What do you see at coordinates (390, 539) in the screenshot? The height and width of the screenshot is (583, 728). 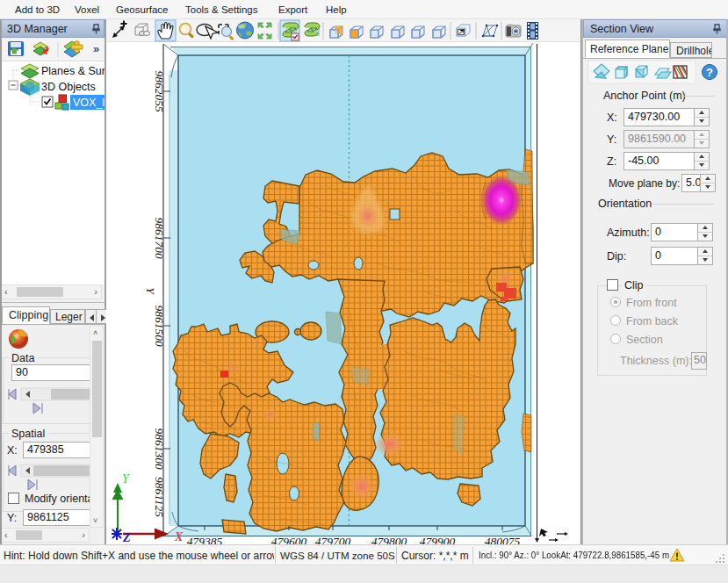 I see `svg-text: 479800` at bounding box center [390, 539].